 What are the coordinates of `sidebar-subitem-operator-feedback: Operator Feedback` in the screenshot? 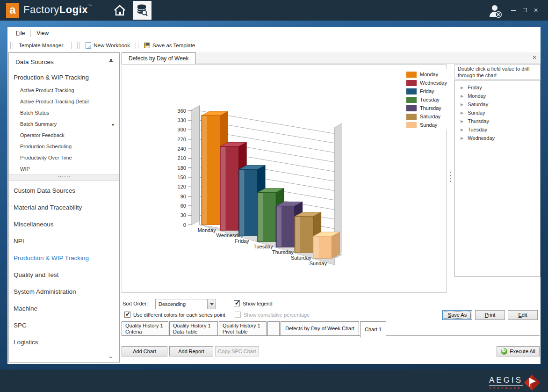 It's located at (64, 135).